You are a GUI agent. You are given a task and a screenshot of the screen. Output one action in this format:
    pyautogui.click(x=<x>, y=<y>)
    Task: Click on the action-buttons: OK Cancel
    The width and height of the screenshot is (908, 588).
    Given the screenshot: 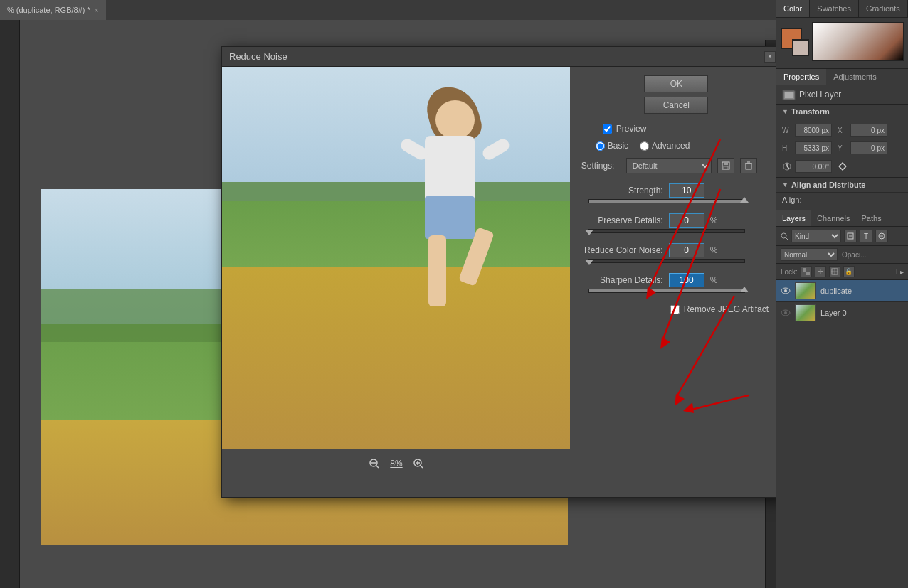 What is the action you would take?
    pyautogui.click(x=676, y=95)
    